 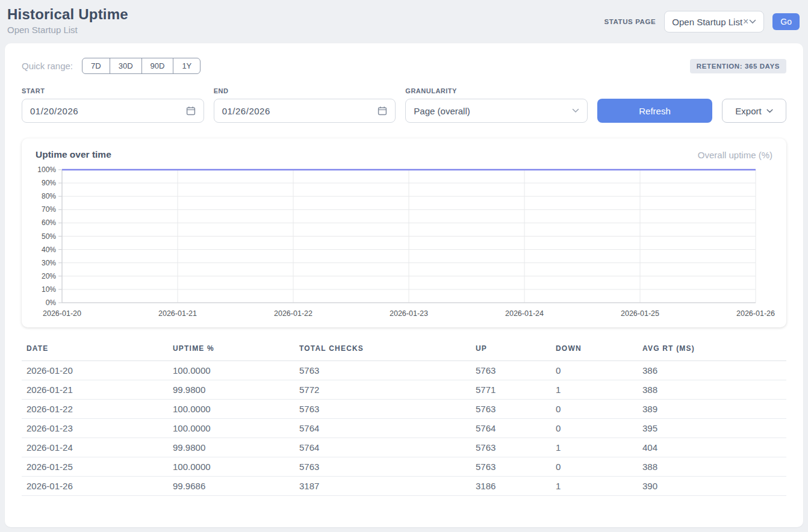 I want to click on status-page-controls: STATUS PAGE Open Startup List × Go, so click(x=702, y=22).